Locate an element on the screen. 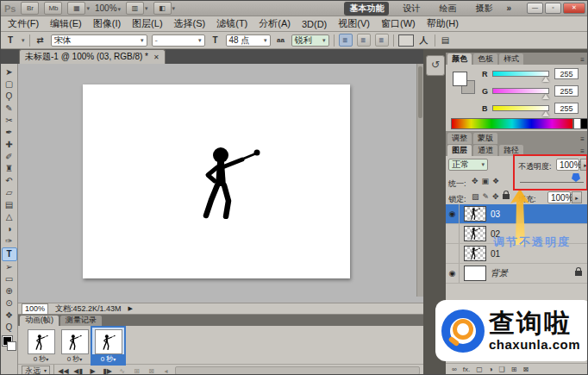 Image resolution: width=588 pixels, height=375 pixels. loop-select: 永远▾ is located at coordinates (36, 371).